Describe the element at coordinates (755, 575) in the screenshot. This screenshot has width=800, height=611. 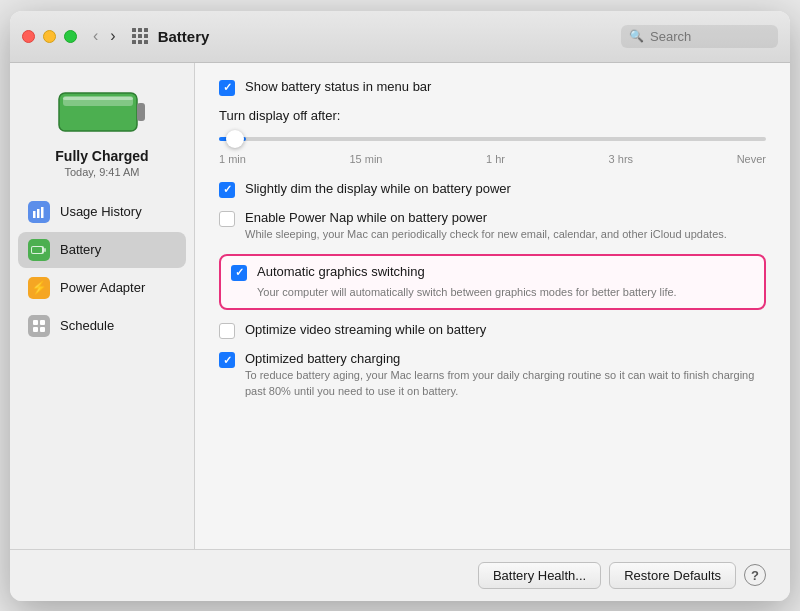
I see `help-button: ?` at that location.